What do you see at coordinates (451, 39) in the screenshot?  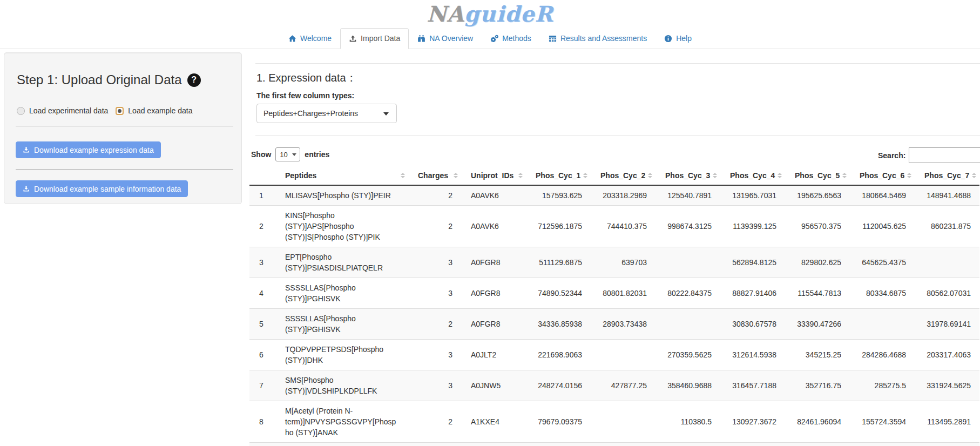 I see `tab-label: NA Overview` at bounding box center [451, 39].